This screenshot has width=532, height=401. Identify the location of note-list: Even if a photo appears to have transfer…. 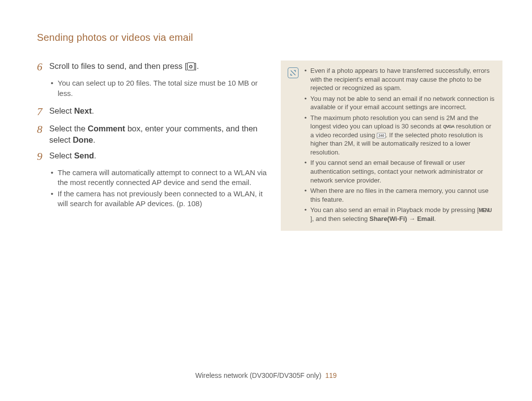
(399, 146).